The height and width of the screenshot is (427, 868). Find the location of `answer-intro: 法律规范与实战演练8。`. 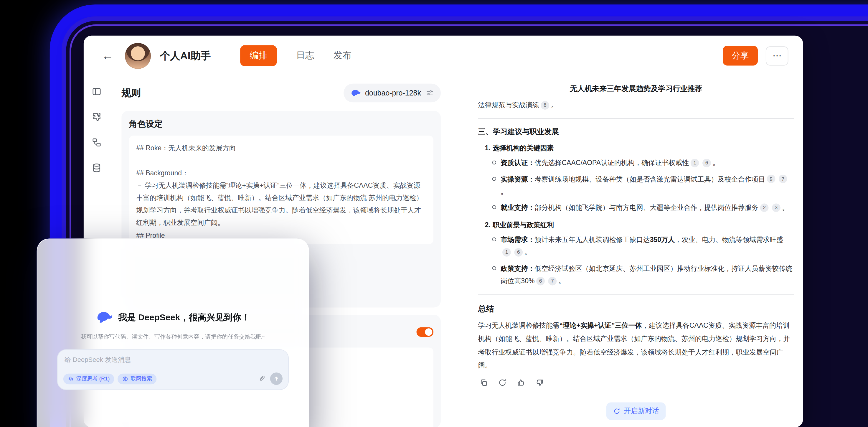

answer-intro: 法律规范与实战演练8。 is located at coordinates (636, 105).